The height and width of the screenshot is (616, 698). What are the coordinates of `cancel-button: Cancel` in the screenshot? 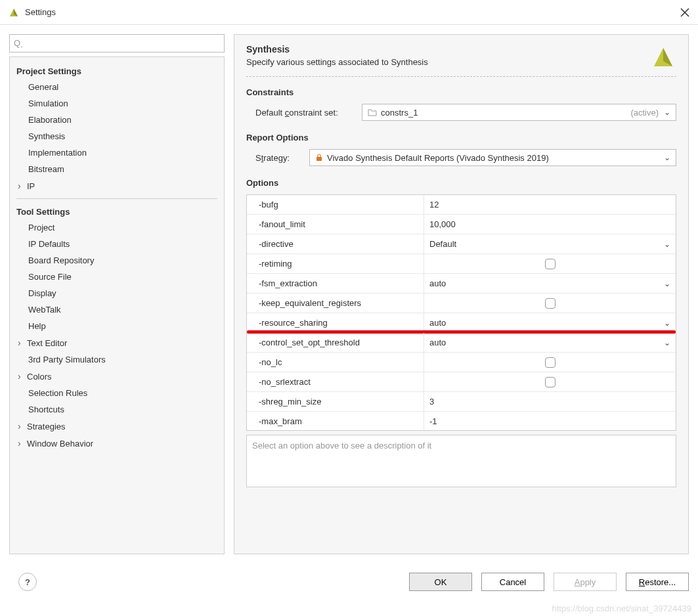 It's located at (513, 582).